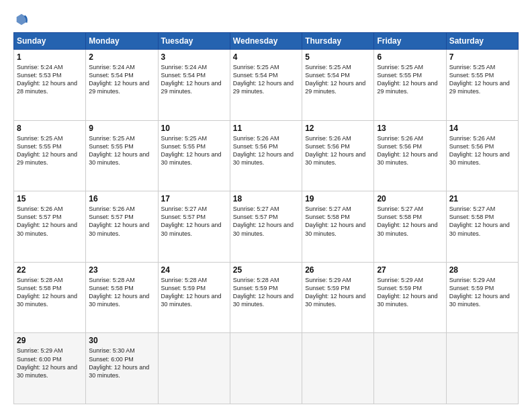  Describe the element at coordinates (410, 199) in the screenshot. I see `day-number: 20` at that location.